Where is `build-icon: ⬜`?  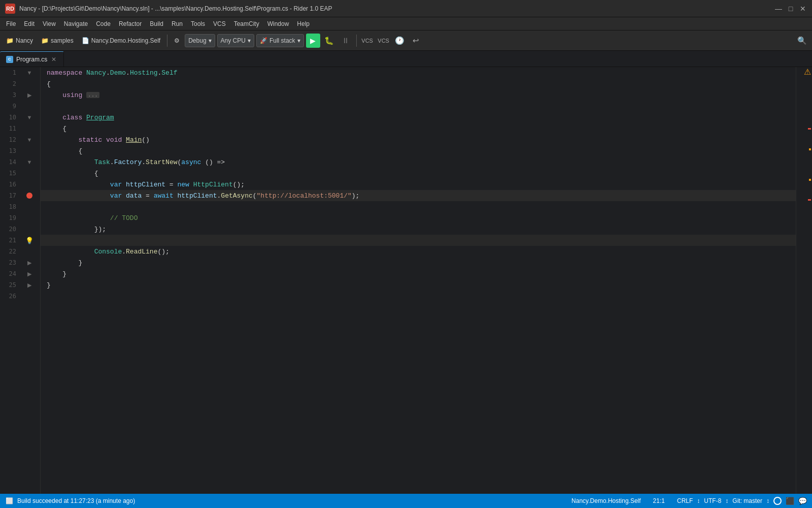
build-icon: ⬜ is located at coordinates (9, 501).